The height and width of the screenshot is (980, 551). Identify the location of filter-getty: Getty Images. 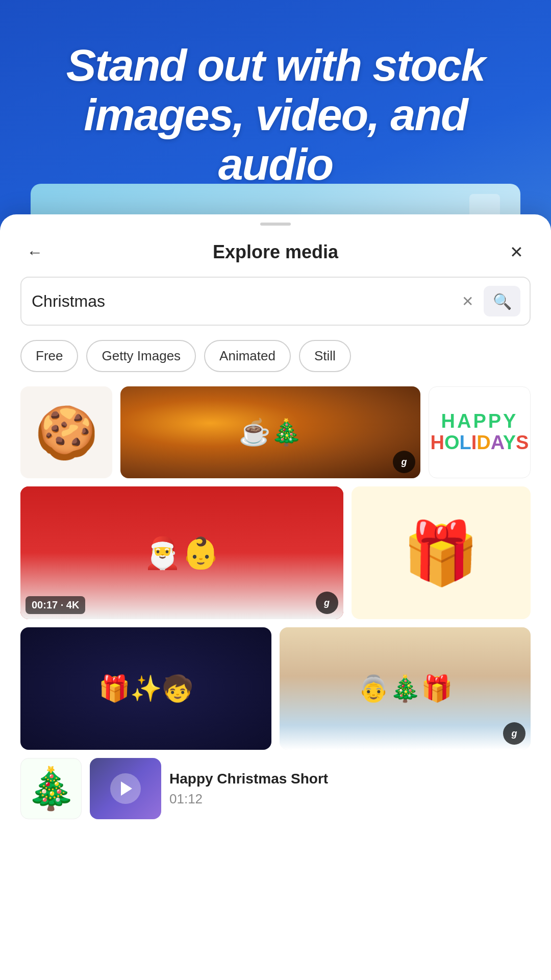
(141, 356).